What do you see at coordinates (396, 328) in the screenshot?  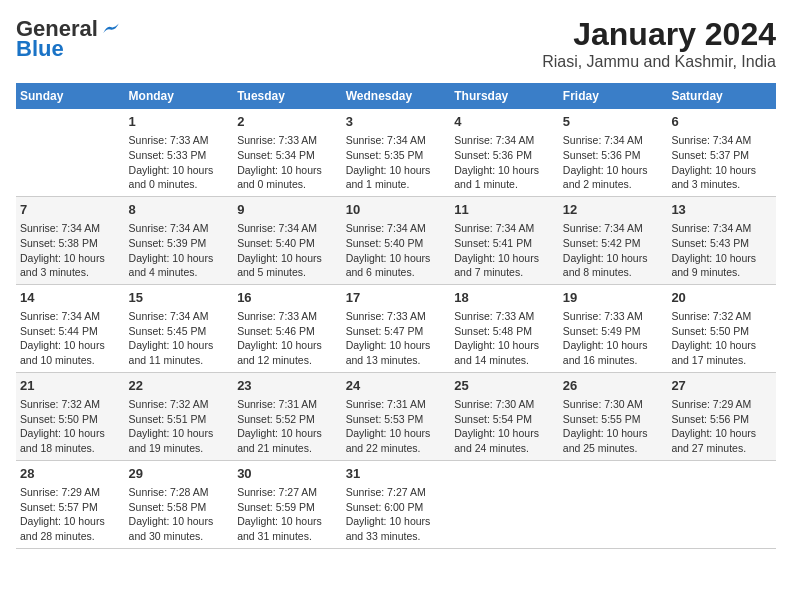 I see `calendar-week-3: 14Sunrise: 7:34 AM Sunset: 5:44 PM Dayli…` at bounding box center [396, 328].